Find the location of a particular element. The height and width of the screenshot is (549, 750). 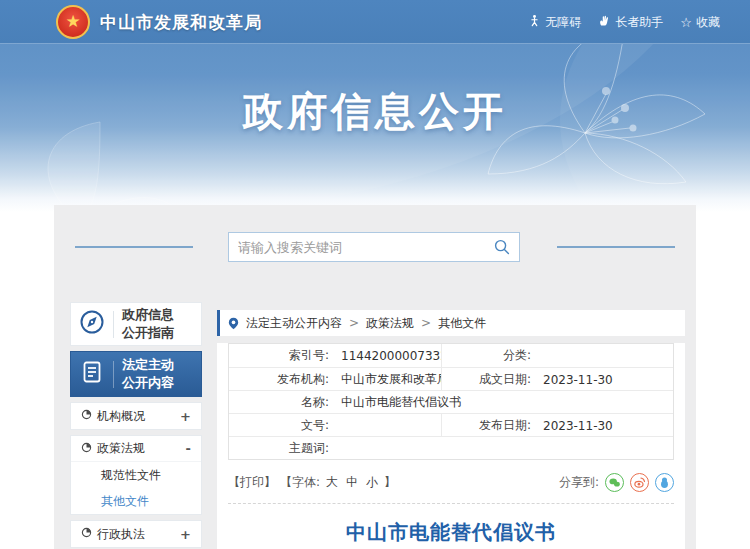

sidebar-menu-policies: 政策法规 - 规范性文件 其他文件 is located at coordinates (136, 475).